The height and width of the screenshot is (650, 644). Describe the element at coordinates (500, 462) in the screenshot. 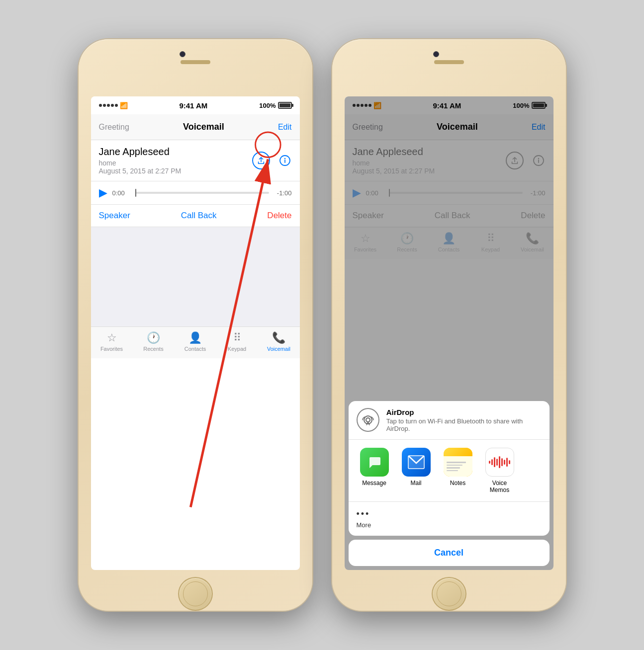

I see `voicememos-app-icon` at that location.